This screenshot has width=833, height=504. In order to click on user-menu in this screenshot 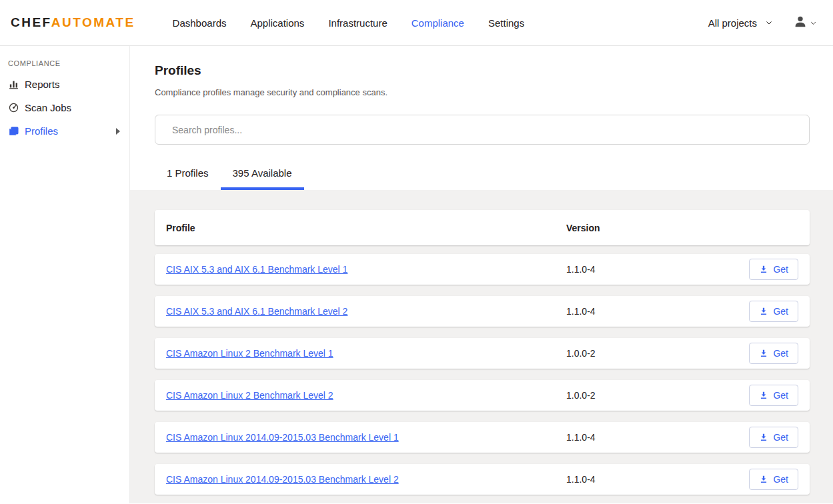, I will do `click(805, 23)`.